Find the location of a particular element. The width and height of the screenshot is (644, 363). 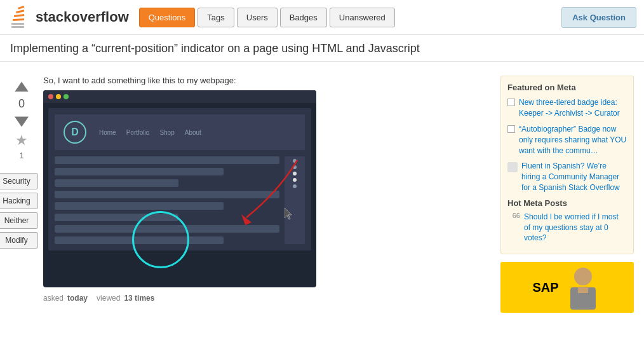

featured-link-1: New three-tiered badge idea: Keeper -> A… is located at coordinates (573, 108).